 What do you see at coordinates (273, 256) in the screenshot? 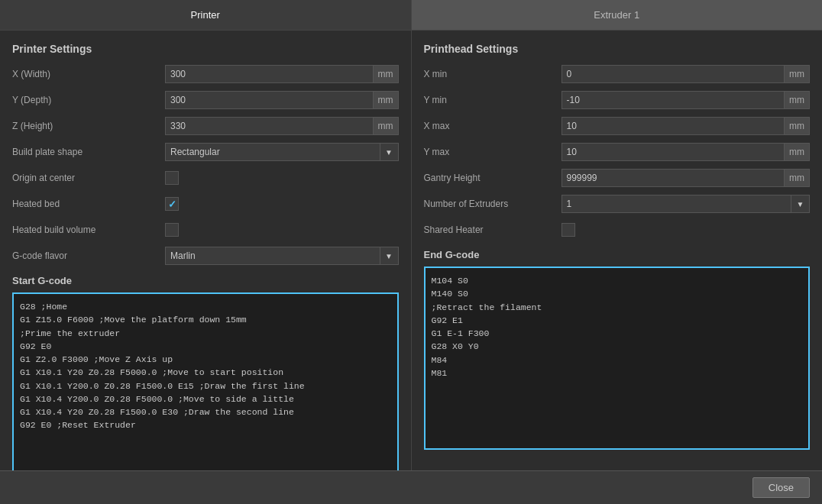
I see `dropdown-gcode-flavor-value: Marlin` at bounding box center [273, 256].